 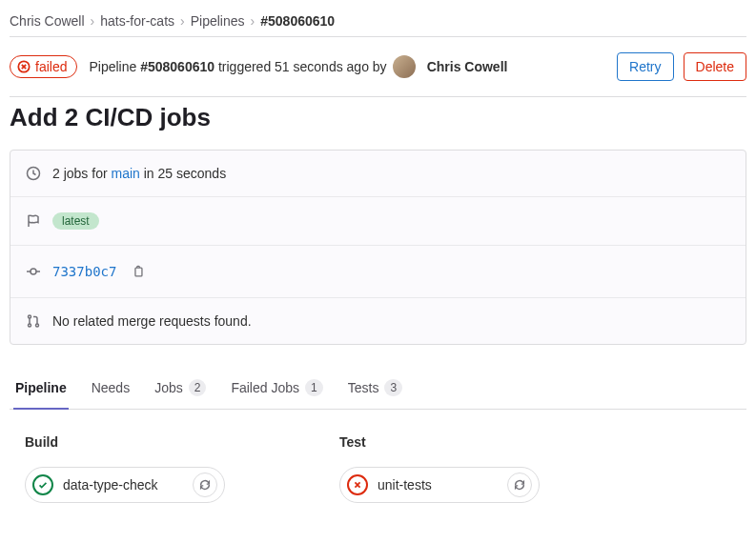 What do you see at coordinates (125, 469) in the screenshot?
I see `stage-build: Build data-type-check` at bounding box center [125, 469].